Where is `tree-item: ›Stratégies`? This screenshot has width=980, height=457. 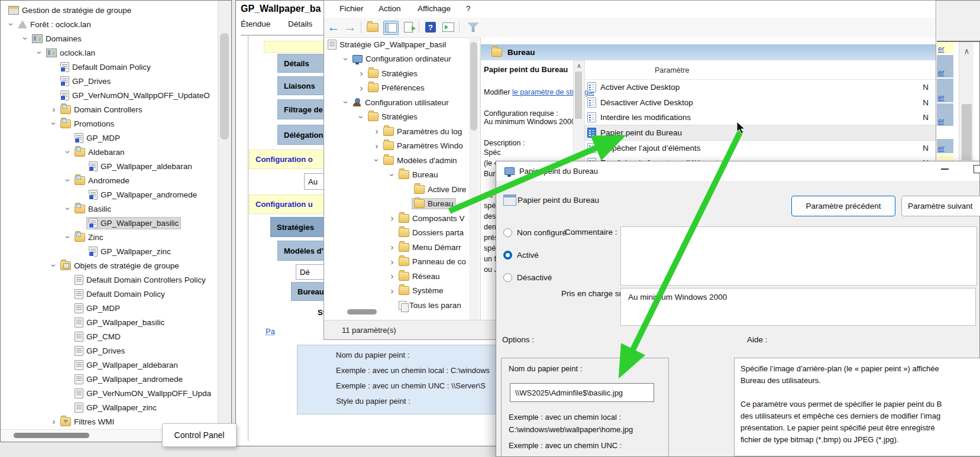 tree-item: ›Stratégies is located at coordinates (396, 117).